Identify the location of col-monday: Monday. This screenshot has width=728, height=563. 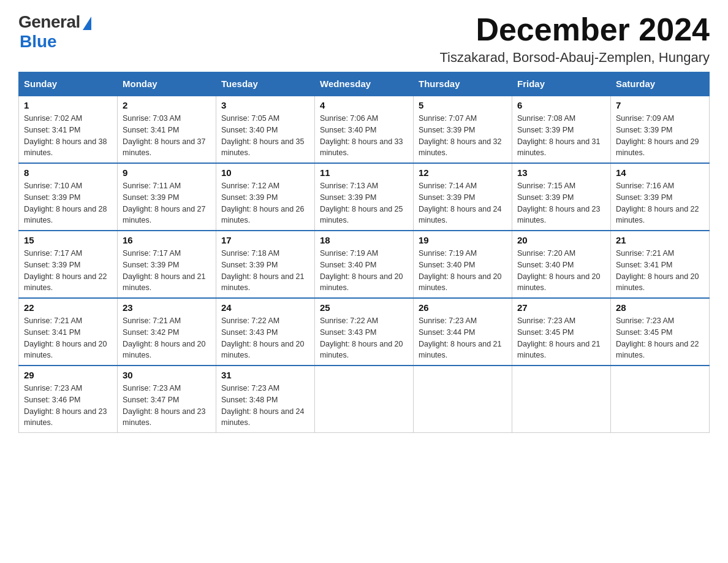
(167, 85).